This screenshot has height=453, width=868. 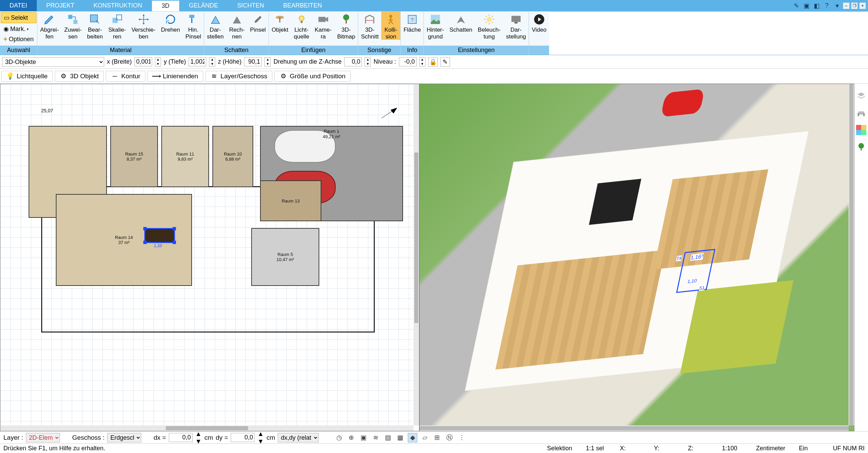 What do you see at coordinates (351, 438) in the screenshot?
I see `globe-icon: ⊕` at bounding box center [351, 438].